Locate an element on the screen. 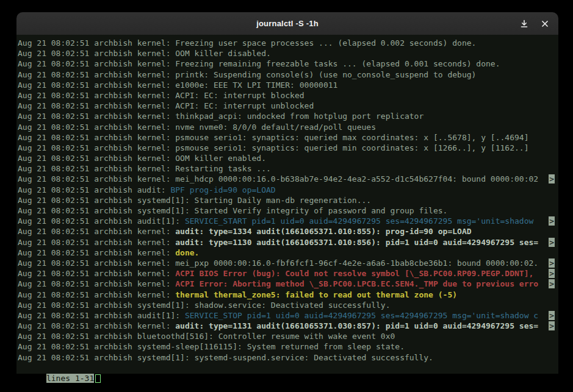 The width and height of the screenshot is (573, 392). log-line-message: OOM killer enabled. is located at coordinates (221, 159).